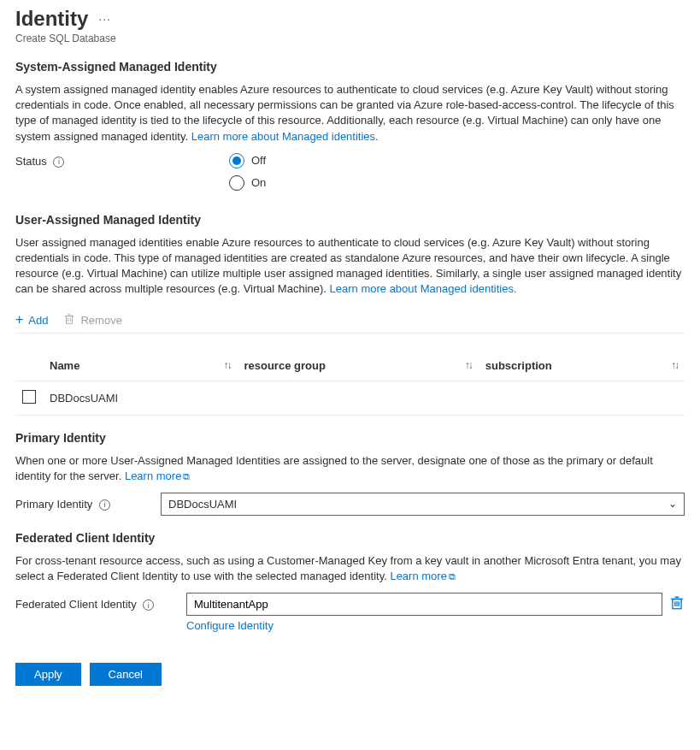 The image size is (700, 750). What do you see at coordinates (258, 183) in the screenshot?
I see `status-on-label: On` at bounding box center [258, 183].